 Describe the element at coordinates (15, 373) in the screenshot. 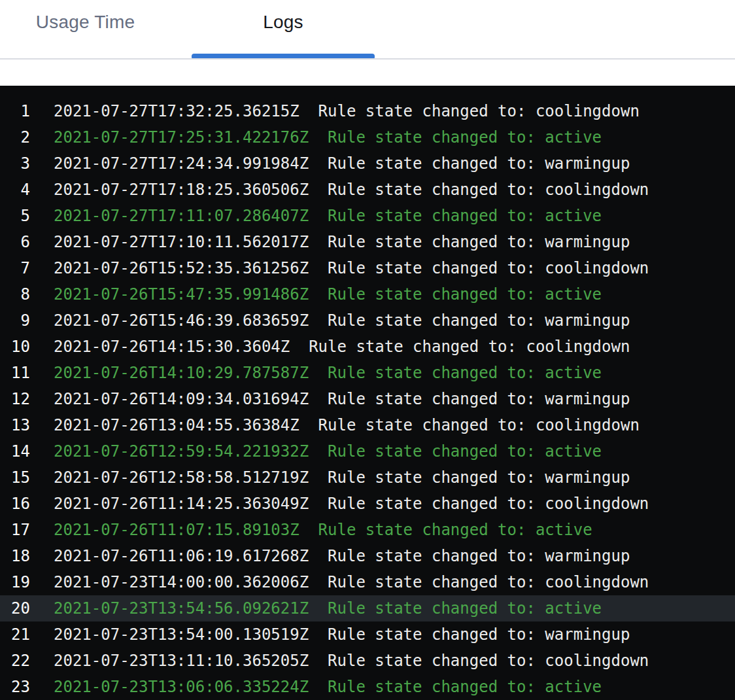

I see `line-number: 11` at that location.